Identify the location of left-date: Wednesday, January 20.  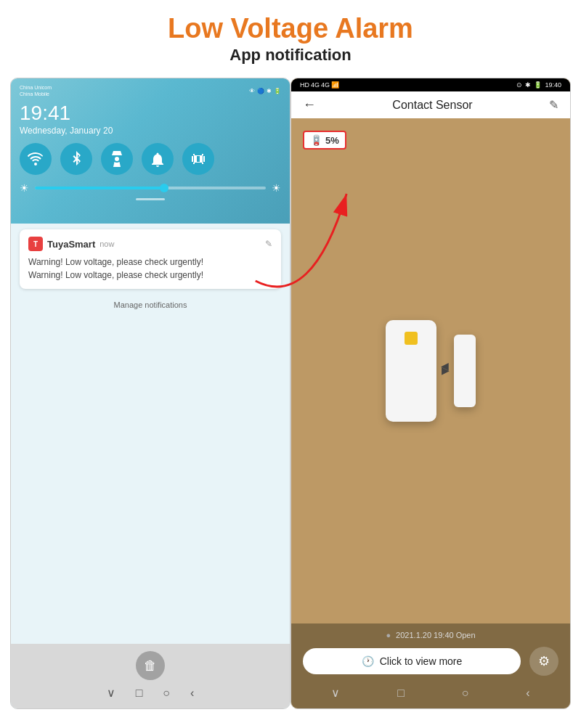
(150, 131).